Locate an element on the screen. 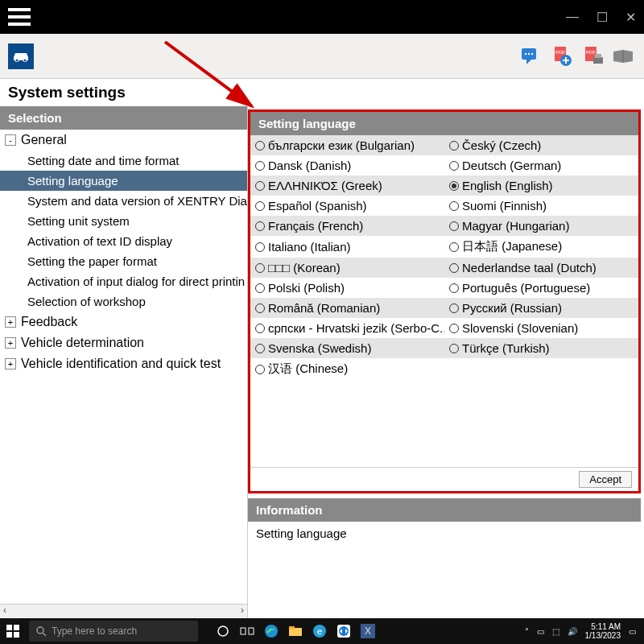  language-option: Română (Romanian) is located at coordinates (348, 308).